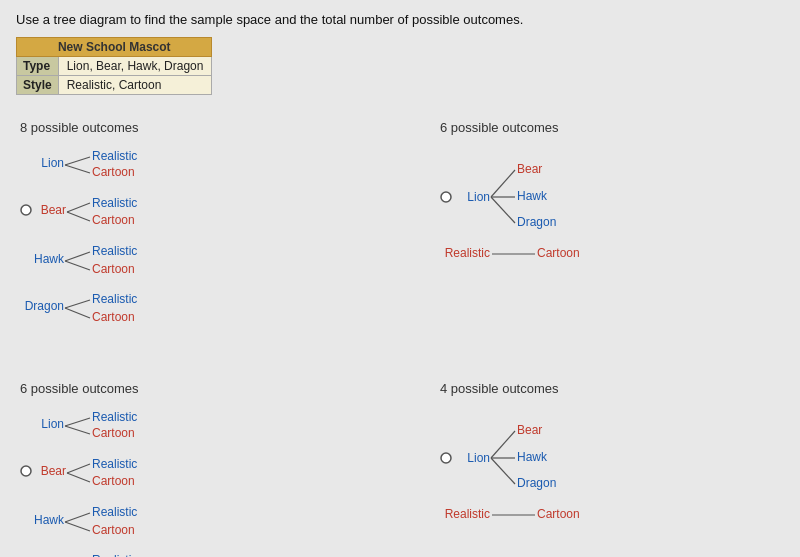  Describe the element at coordinates (114, 464) in the screenshot. I see `q3-bear-realistic: Realistic` at that location.